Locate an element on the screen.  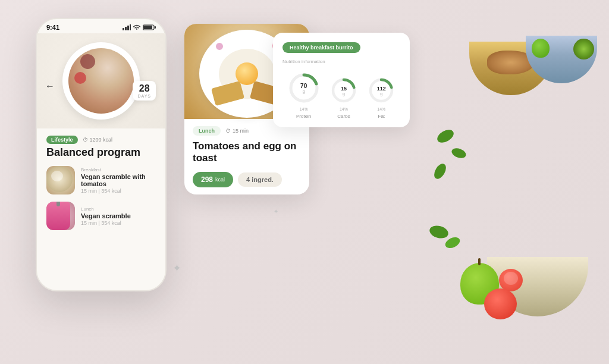
food-title: Tomatoes and egg on toast is located at coordinates (247, 152).